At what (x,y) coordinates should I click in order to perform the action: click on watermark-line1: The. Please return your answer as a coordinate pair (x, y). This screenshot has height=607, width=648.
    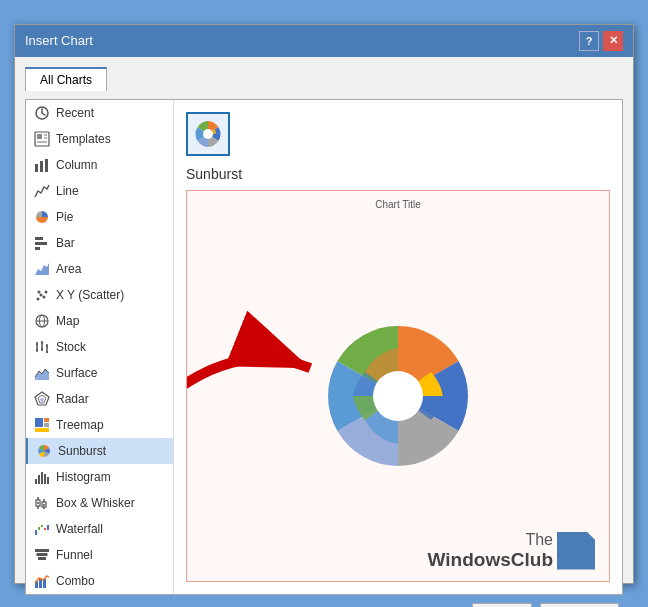
    Looking at the image, I should click on (490, 540).